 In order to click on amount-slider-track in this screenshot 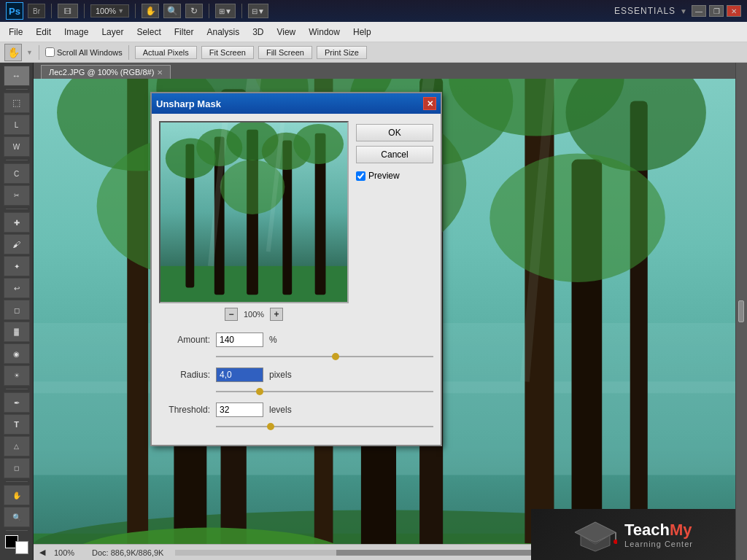, I will do `click(325, 357)`.